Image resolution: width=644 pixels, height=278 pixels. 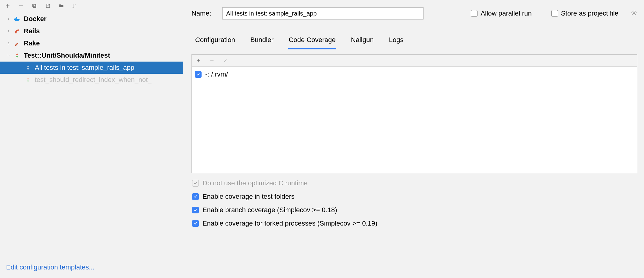 What do you see at coordinates (91, 19) in the screenshot?
I see `tree-node-docker: Docker` at bounding box center [91, 19].